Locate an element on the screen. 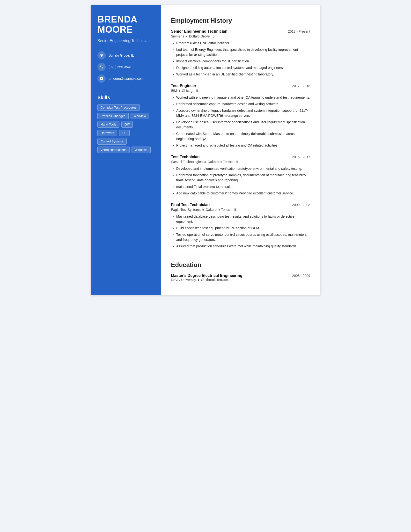 The image size is (411, 532). list-item: Performed fabrication of prototype sampl… is located at coordinates (243, 178).